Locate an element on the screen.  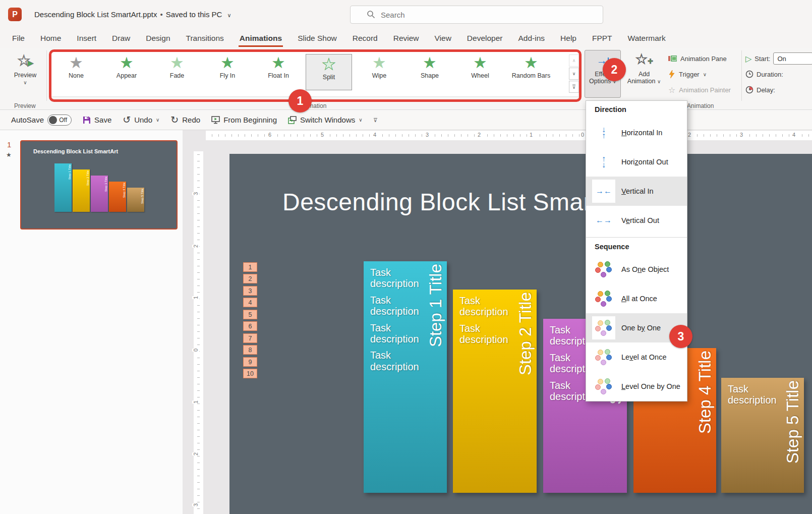
animation-shape: ★Shape is located at coordinates (430, 72).